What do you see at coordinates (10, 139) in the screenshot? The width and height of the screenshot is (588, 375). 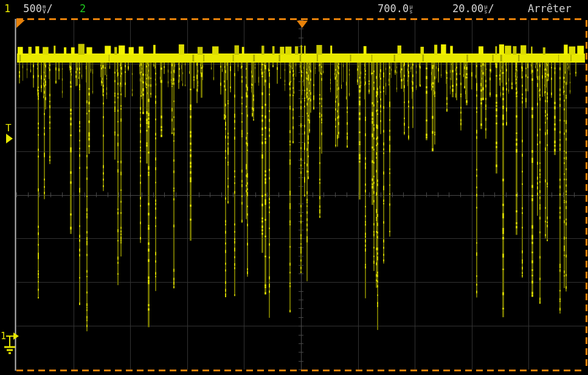 I see `trigger-level-arrow-icon` at bounding box center [10, 139].